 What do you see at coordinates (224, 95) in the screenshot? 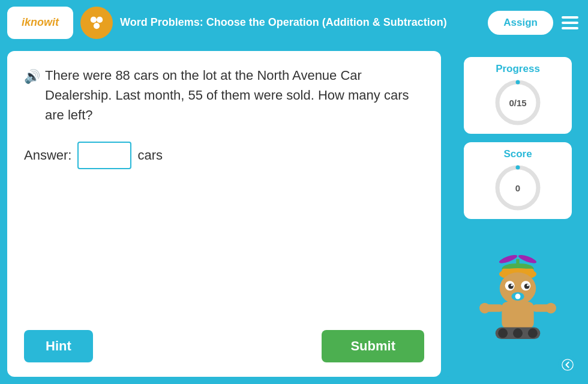
I see `question-text: 🔊 There were 88 cars on the lot at the N…` at bounding box center [224, 95].